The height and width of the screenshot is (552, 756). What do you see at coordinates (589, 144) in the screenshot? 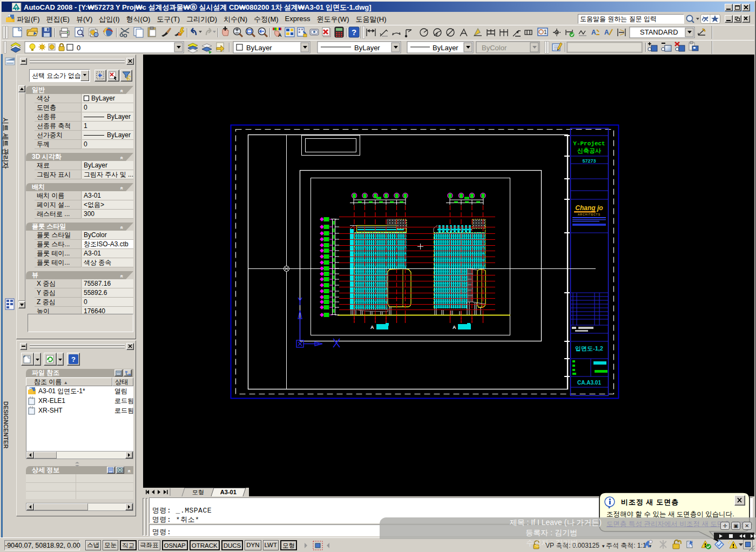
I see `svg-text: Y-Project` at bounding box center [589, 144].